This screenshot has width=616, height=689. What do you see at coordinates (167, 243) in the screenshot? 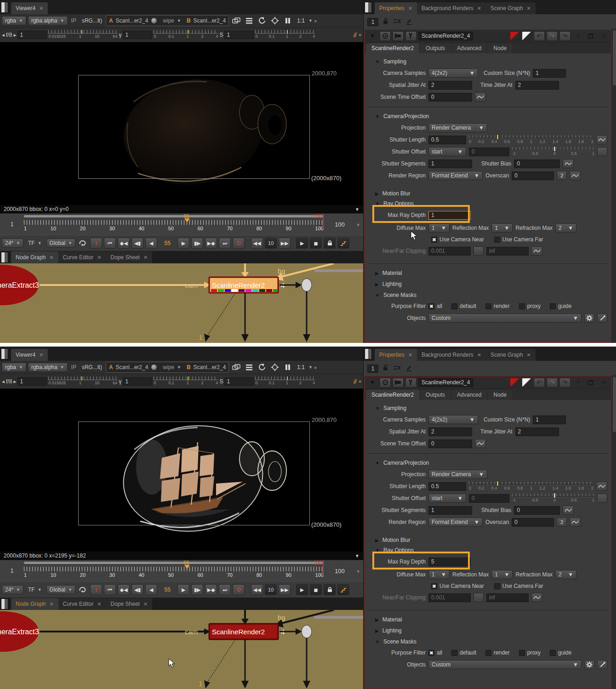
I see `current-frame: 55` at bounding box center [167, 243].